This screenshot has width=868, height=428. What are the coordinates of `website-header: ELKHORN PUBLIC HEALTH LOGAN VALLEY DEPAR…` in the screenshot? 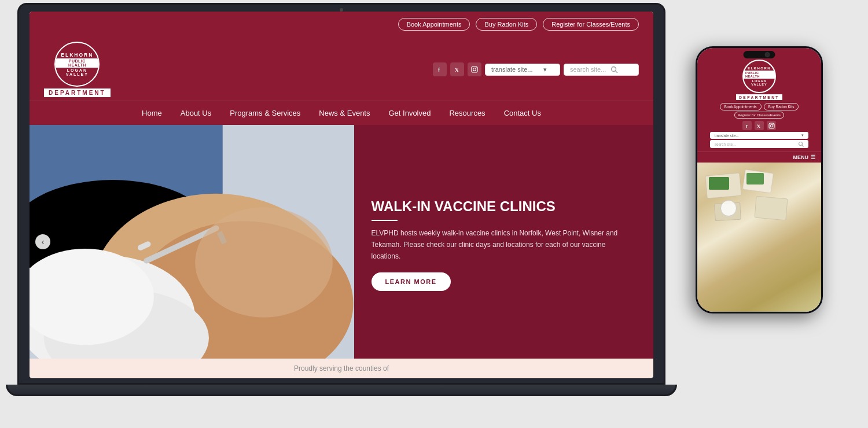 It's located at (341, 69).